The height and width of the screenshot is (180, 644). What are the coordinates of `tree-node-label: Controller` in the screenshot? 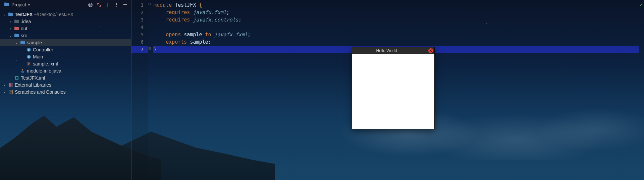 It's located at (43, 50).